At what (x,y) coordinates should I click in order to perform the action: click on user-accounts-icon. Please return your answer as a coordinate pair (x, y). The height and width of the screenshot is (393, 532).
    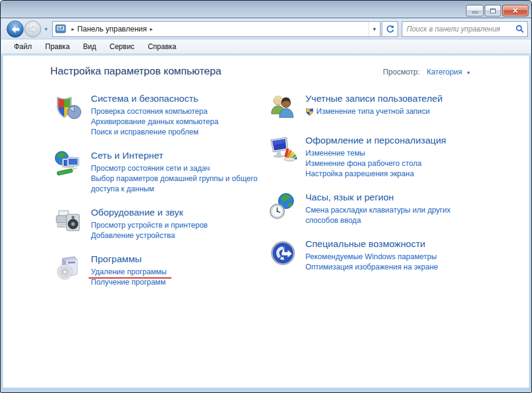
    Looking at the image, I should click on (283, 108).